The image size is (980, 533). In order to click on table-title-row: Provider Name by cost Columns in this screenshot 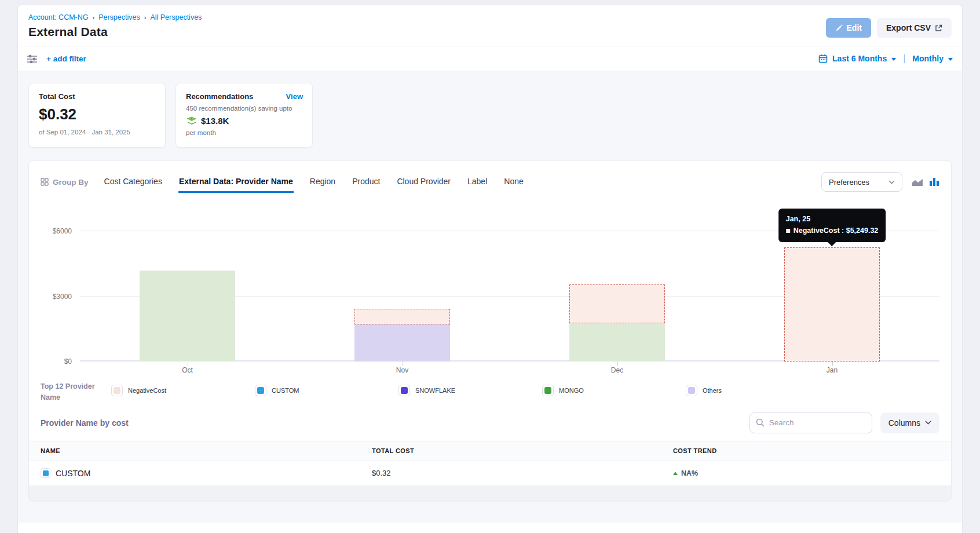, I will do `click(490, 423)`.